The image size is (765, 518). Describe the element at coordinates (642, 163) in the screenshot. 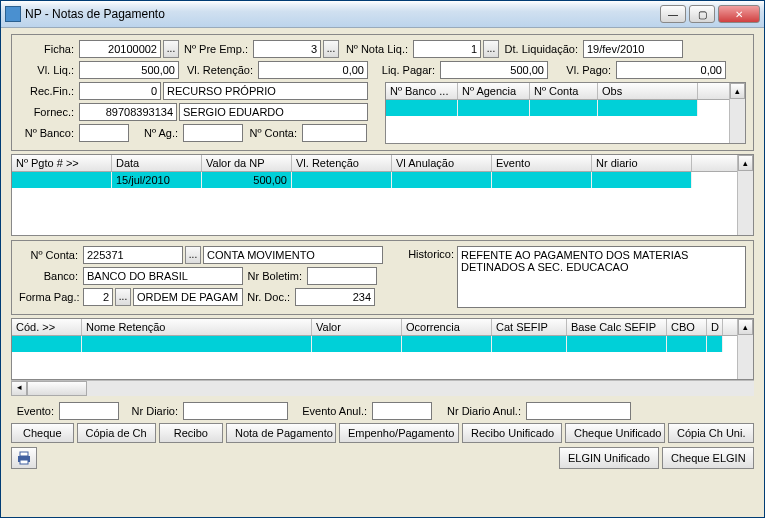

I see `pgto-col-diario: Nr diario` at that location.